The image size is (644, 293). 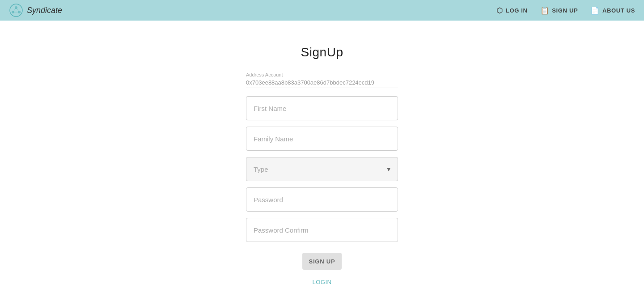 What do you see at coordinates (322, 230) in the screenshot?
I see `password-confirm-input` at bounding box center [322, 230].